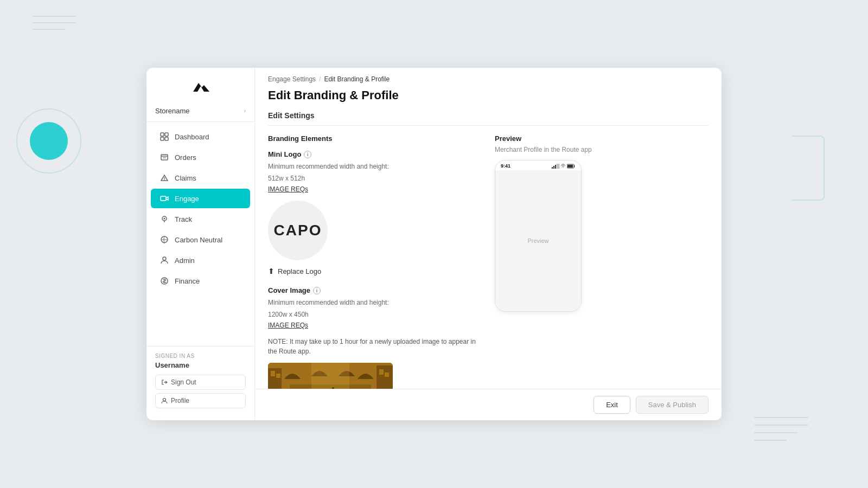 The width and height of the screenshot is (868, 488). Describe the element at coordinates (556, 166) in the screenshot. I see `signal-bars-icon` at that location.